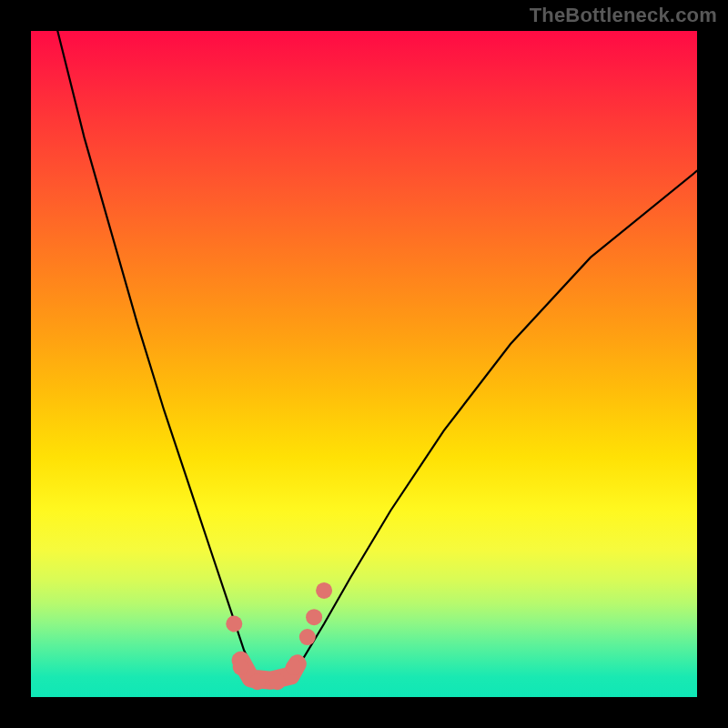  Describe the element at coordinates (623, 15) in the screenshot. I see `watermark-text: TheBottleneck.com` at that location.